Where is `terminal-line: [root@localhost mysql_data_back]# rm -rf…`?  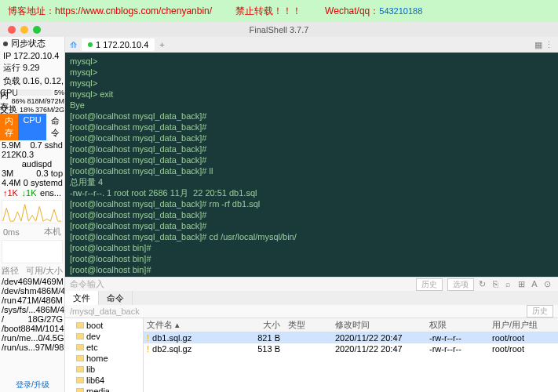
terminal-line: [root@localhost mysql_data_back]# rm -rf… is located at coordinates (312, 204).